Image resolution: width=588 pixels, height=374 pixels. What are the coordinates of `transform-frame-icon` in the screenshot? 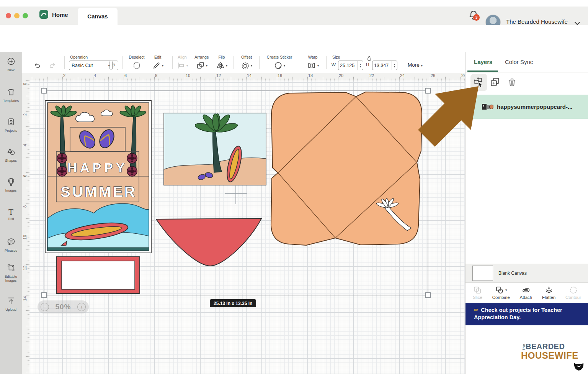 It's located at (11, 268).